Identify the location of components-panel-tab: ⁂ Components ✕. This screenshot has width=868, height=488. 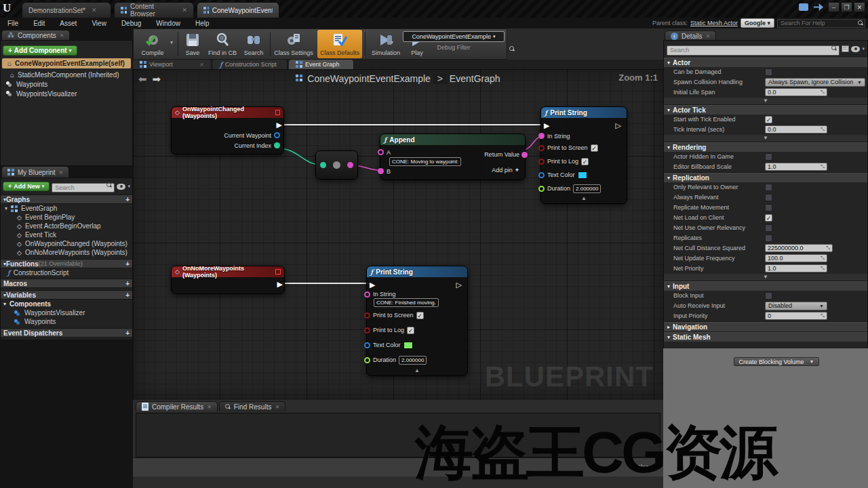
(35, 35).